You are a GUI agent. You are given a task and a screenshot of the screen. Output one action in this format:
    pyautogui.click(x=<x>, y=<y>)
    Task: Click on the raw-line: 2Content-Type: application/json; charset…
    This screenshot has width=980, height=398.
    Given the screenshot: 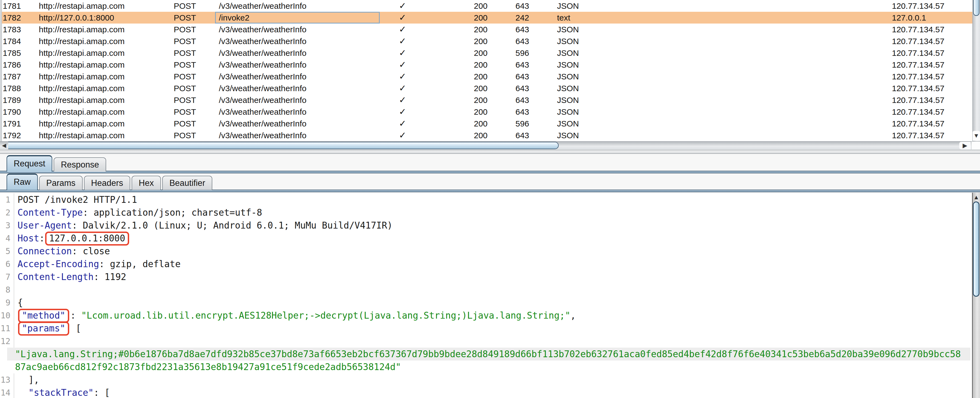 What is the action you would take?
    pyautogui.click(x=486, y=213)
    